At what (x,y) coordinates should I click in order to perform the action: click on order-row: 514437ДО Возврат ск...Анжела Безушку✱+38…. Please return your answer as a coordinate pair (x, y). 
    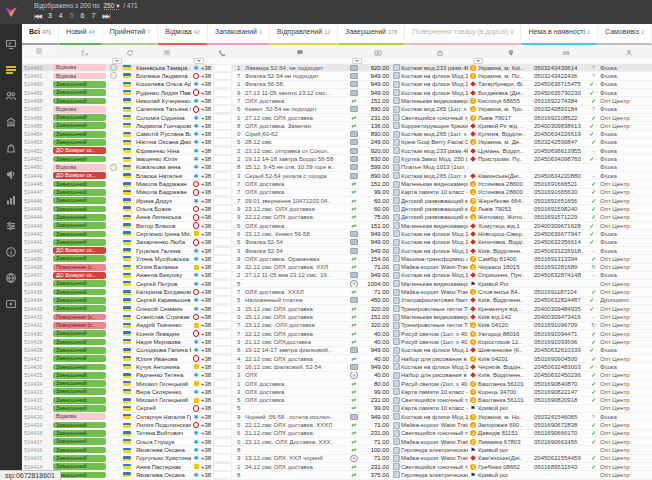
    Looking at the image, I should click on (337, 276).